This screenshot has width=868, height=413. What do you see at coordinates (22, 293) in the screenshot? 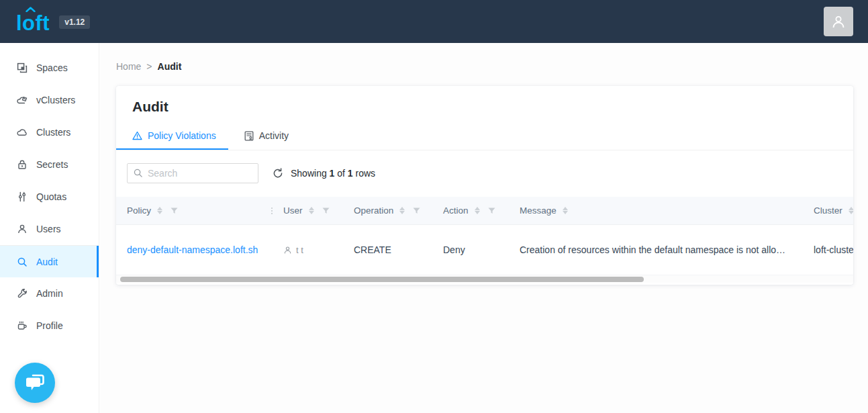
I see `admin-wrench-icon` at bounding box center [22, 293].